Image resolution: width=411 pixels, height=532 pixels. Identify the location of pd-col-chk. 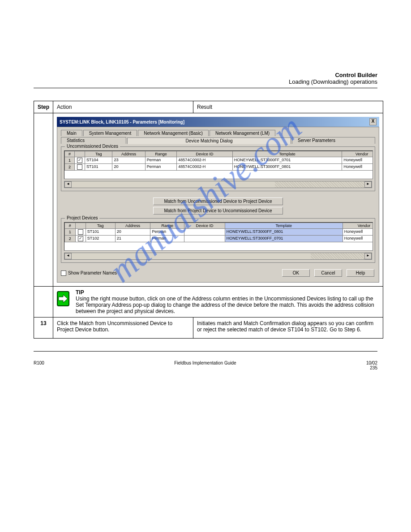
(81, 226).